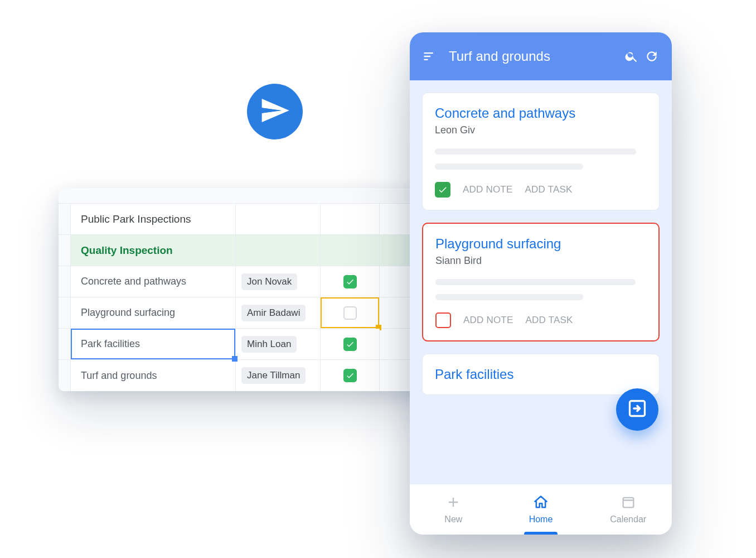 The height and width of the screenshot is (558, 756). Describe the element at coordinates (541, 374) in the screenshot. I see `task-card: Park facilities` at that location.